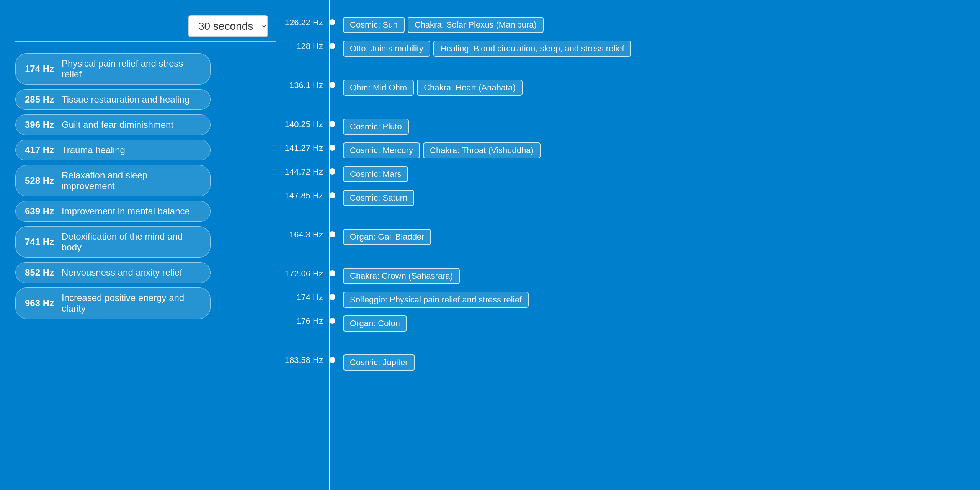 The height and width of the screenshot is (490, 980). I want to click on freq-item: 396 HzGuilt and fear diminishment, so click(113, 125).